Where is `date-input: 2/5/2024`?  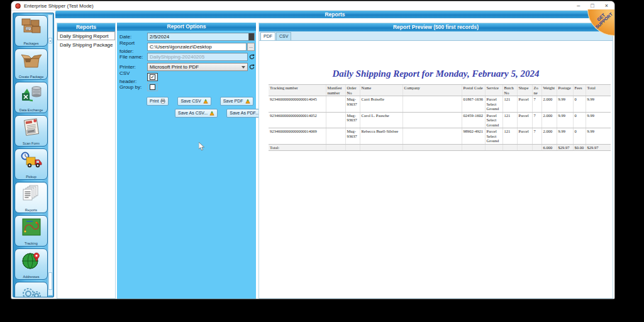
date-input: 2/5/2024 is located at coordinates (201, 36).